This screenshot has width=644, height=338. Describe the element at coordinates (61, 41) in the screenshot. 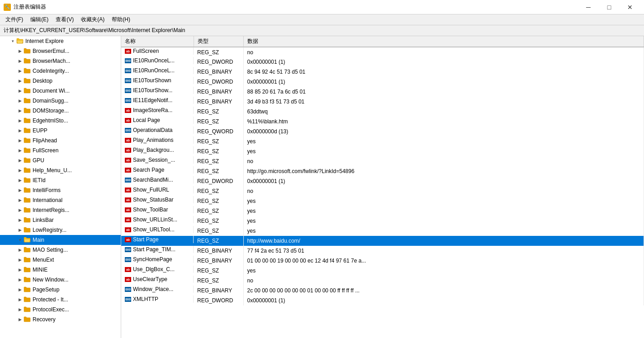

I see `tree-item: ▾ Internet Explore` at that location.